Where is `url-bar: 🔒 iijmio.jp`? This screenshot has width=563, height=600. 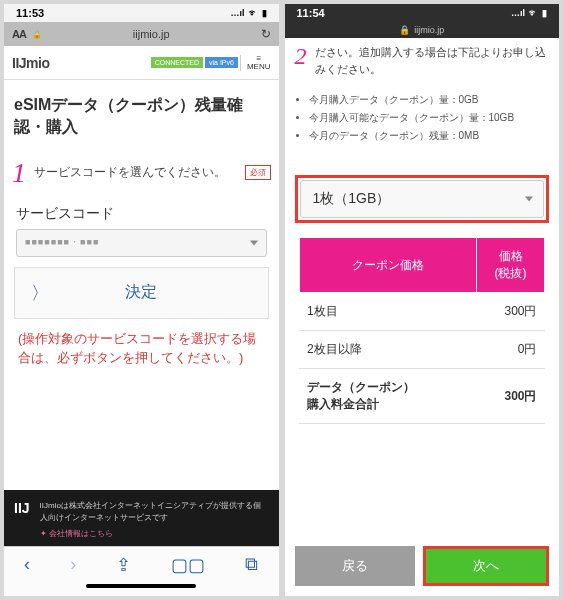 url-bar: 🔒 iijmio.jp is located at coordinates (422, 30).